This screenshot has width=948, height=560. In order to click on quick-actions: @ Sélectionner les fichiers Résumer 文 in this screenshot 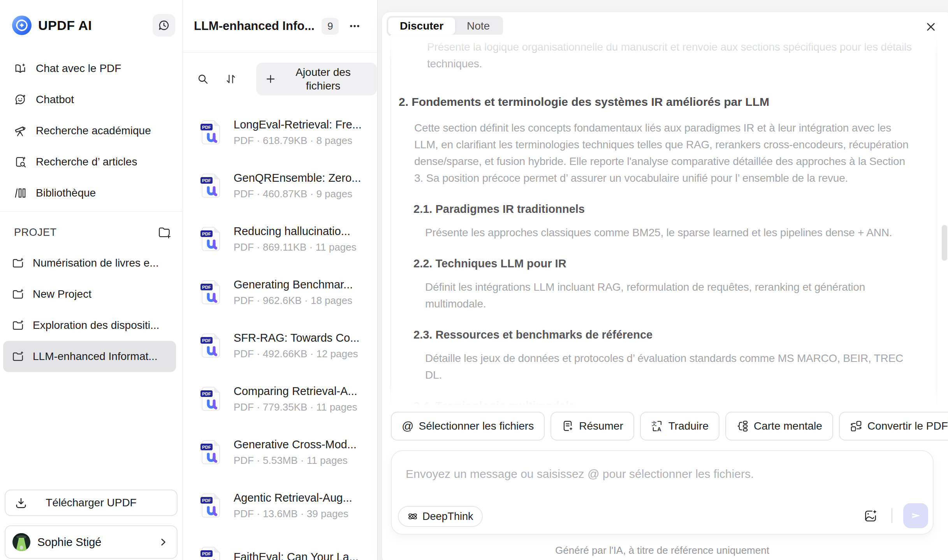, I will do `click(670, 426)`.